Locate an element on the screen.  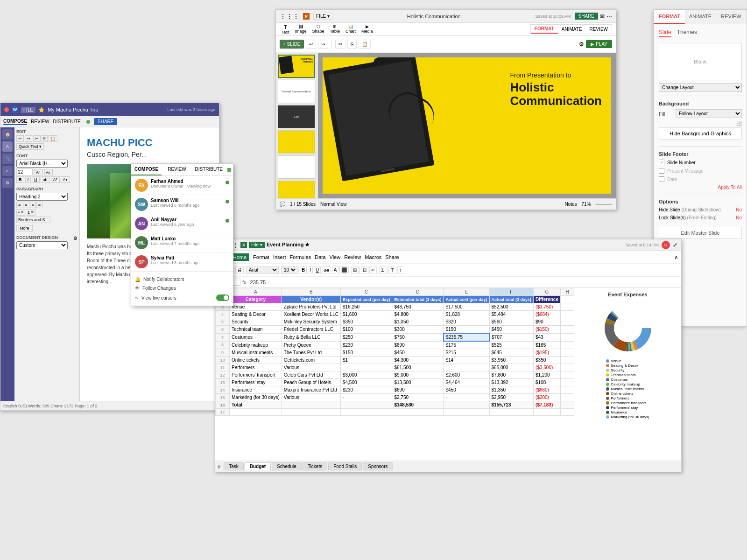
sheet-tab-budget: Budget is located at coordinates (258, 467).